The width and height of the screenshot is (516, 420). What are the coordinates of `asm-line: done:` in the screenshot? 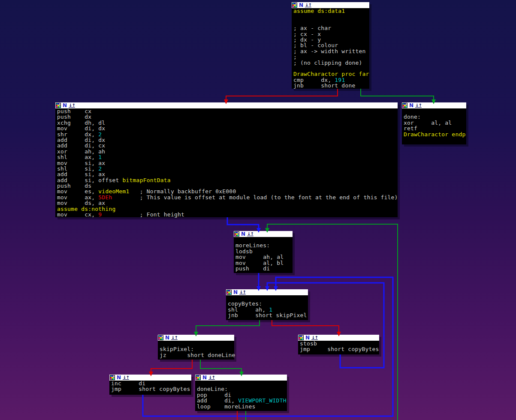 It's located at (435, 117).